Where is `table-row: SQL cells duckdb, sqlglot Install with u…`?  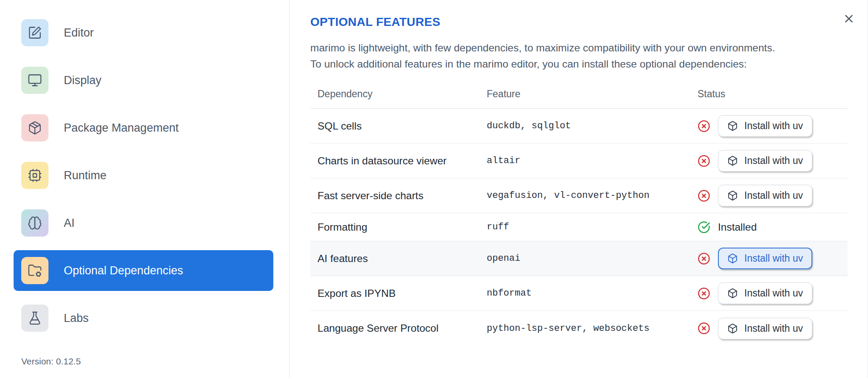 table-row: SQL cells duckdb, sqlglot Install with u… is located at coordinates (579, 126).